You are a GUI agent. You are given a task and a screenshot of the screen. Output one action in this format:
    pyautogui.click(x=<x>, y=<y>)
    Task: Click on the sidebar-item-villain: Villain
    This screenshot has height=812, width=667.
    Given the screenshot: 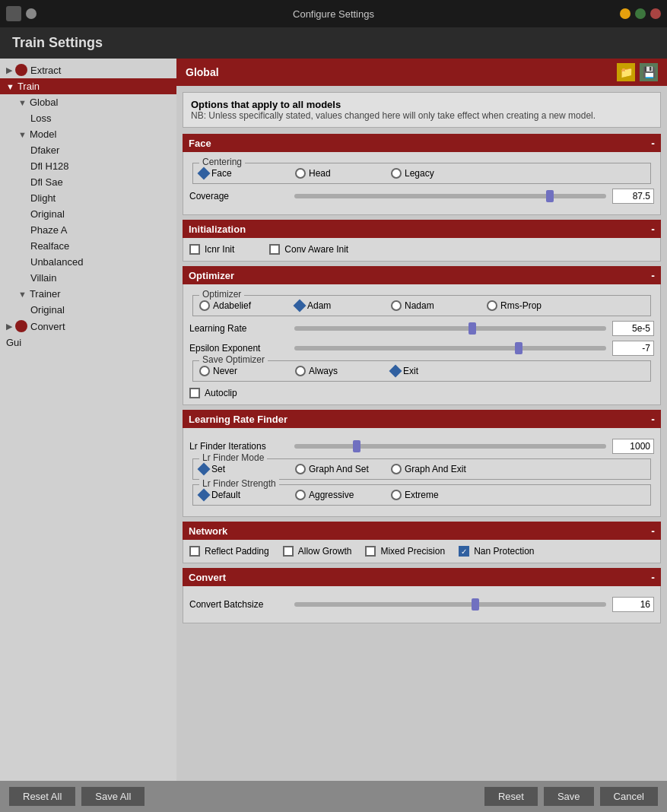 What is the action you would take?
    pyautogui.click(x=88, y=278)
    